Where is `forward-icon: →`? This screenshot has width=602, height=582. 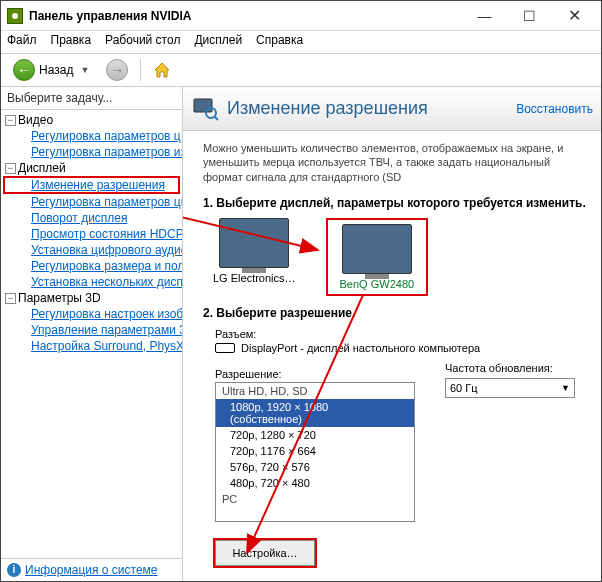 forward-icon: → is located at coordinates (117, 70).